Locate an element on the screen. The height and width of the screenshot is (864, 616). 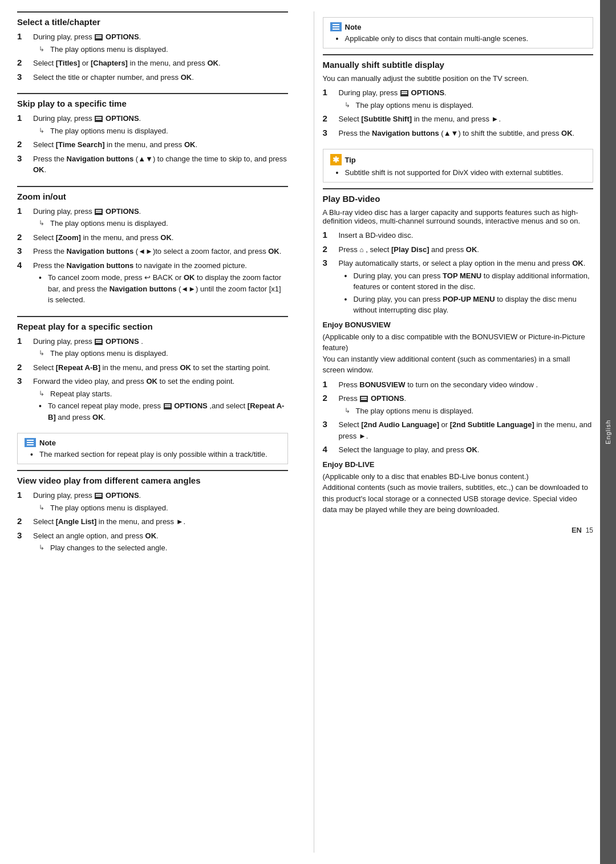
zoom-steps: 1 During play, press OPTIONS. ↳ The play… is located at coordinates (153, 255).